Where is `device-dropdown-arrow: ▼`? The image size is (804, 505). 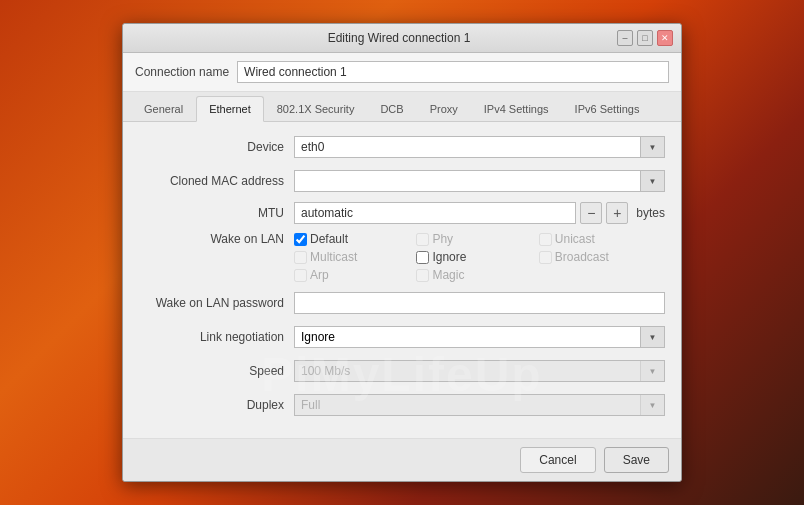
device-dropdown-arrow: ▼ is located at coordinates (652, 147).